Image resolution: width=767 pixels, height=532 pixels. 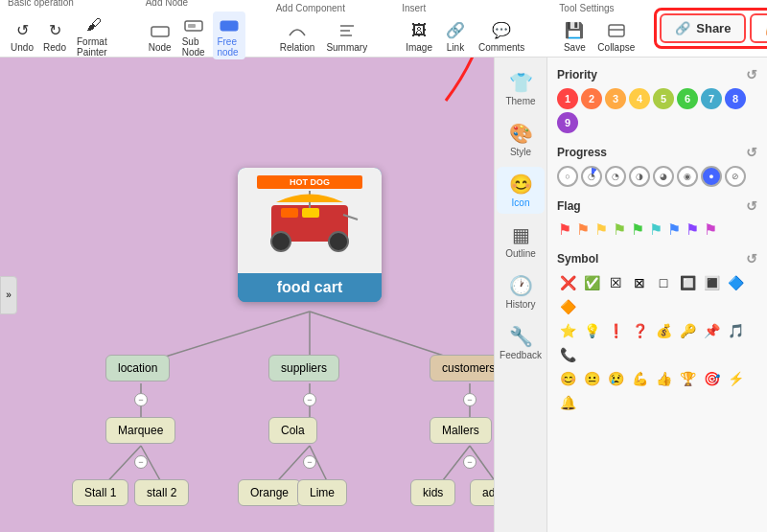 I want to click on symbol-target: 🎯, so click(x=711, y=379).